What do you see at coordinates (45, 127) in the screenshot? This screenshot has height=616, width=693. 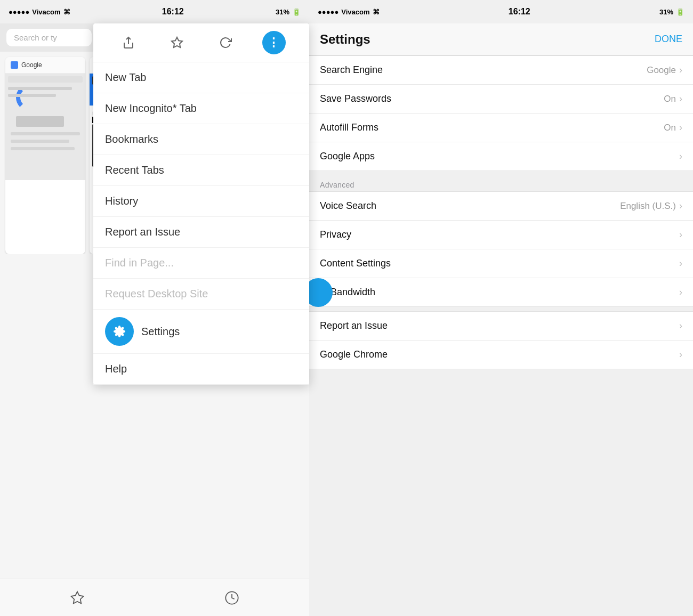 I see `tab-thumbnail-google` at bounding box center [45, 127].